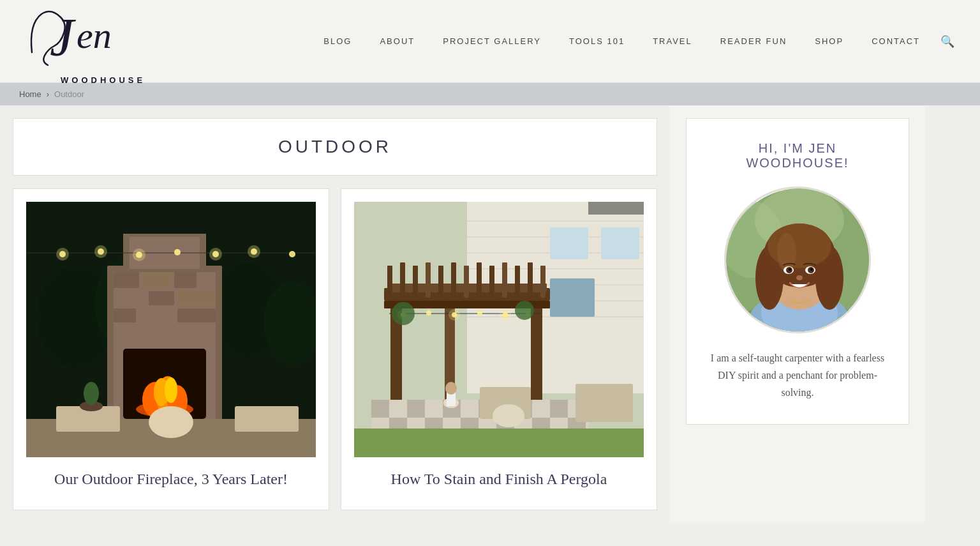 Image resolution: width=980 pixels, height=546 pixels. What do you see at coordinates (338, 41) in the screenshot?
I see `nav-blog: BLOG` at bounding box center [338, 41].